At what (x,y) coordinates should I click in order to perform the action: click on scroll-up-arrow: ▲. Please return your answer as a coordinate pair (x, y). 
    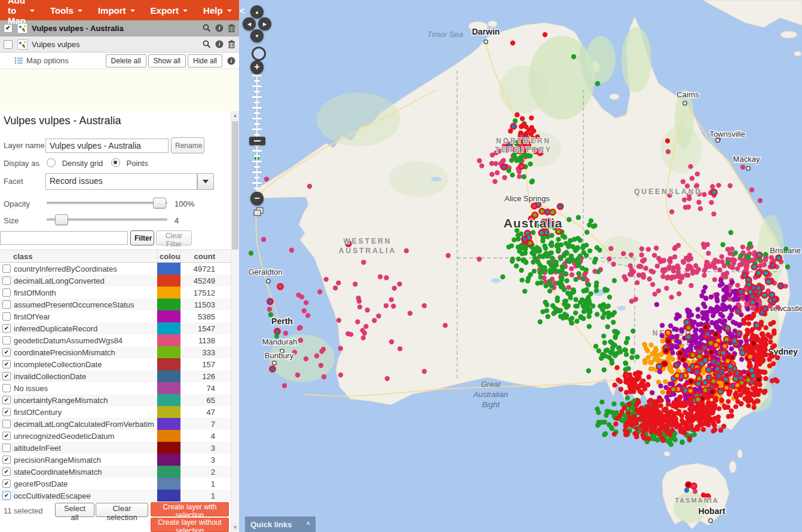
    Looking at the image, I should click on (235, 116).